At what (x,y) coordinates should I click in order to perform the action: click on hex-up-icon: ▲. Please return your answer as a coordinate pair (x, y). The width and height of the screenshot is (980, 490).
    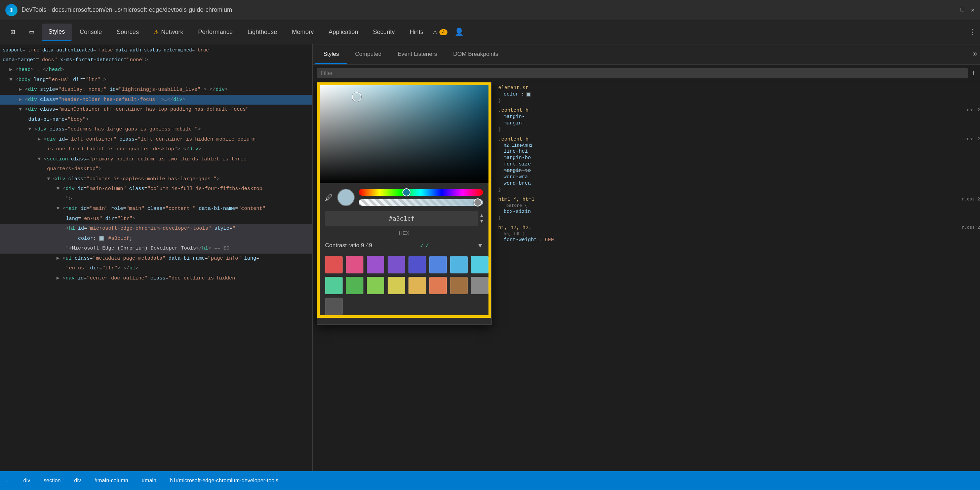
    Looking at the image, I should click on (482, 216).